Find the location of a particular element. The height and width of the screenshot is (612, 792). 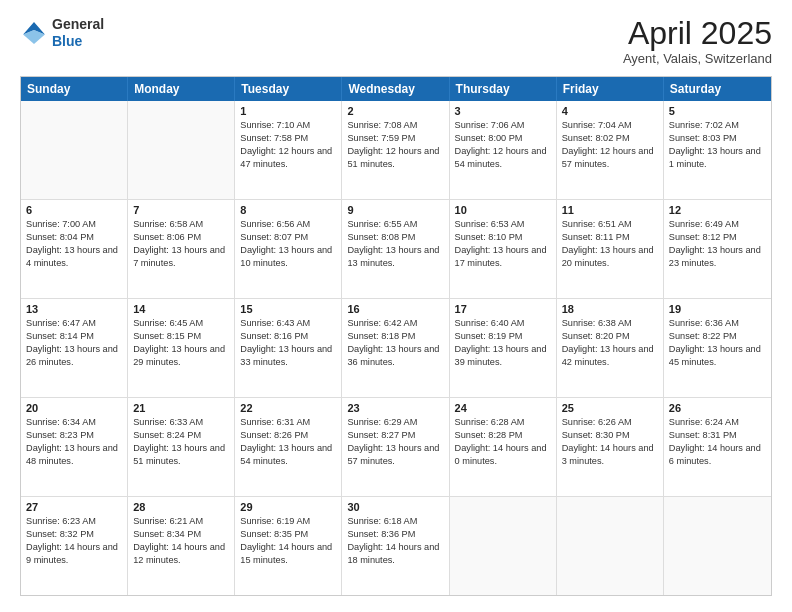

header-day-saturday: Saturday is located at coordinates (718, 89).